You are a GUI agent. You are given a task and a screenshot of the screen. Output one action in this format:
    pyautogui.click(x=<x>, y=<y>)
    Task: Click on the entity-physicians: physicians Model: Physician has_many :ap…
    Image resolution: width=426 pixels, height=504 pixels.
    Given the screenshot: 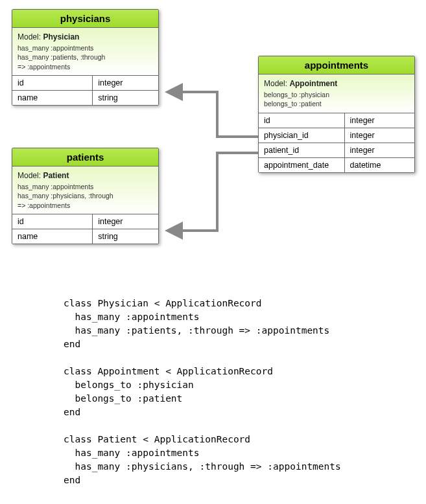 What is the action you would take?
    pyautogui.click(x=86, y=57)
    